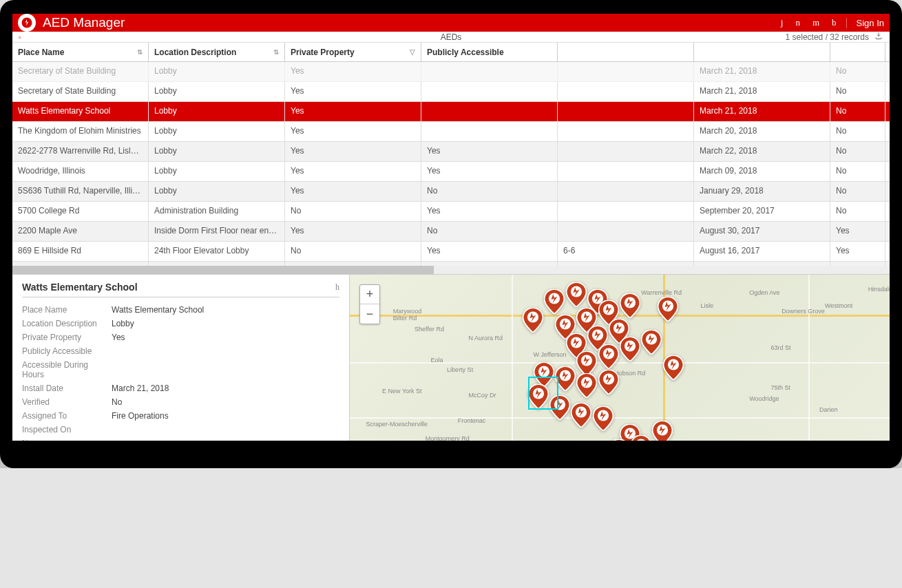  What do you see at coordinates (67, 402) in the screenshot?
I see `detail-label: Verified` at bounding box center [67, 402].